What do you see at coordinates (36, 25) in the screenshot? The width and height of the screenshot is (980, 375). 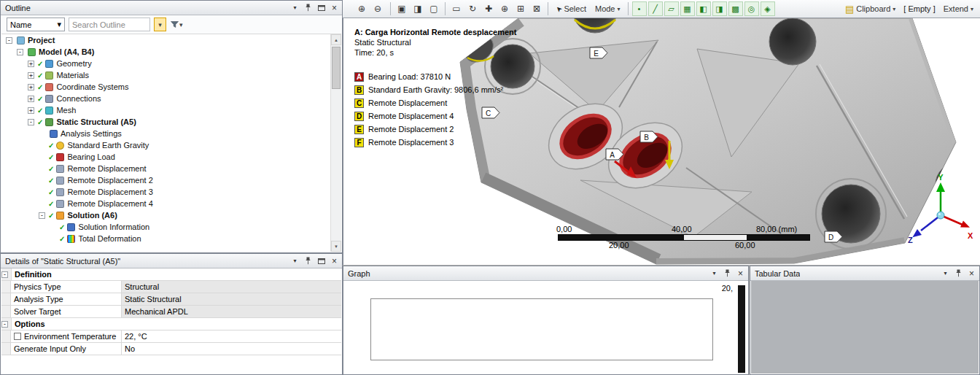 I see `filter-type-combo: Name ▾` at bounding box center [36, 25].